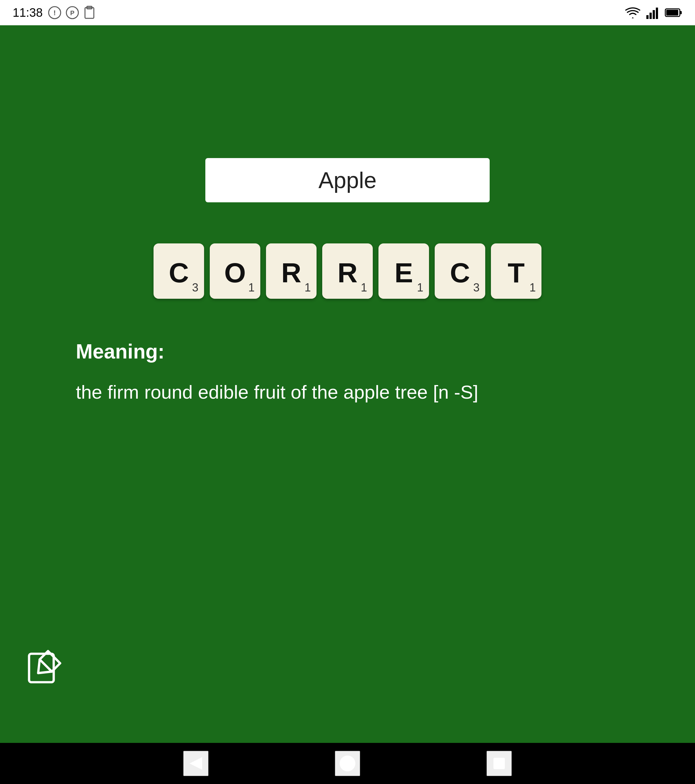  Describe the element at coordinates (347, 763) in the screenshot. I see `home-icon` at that location.